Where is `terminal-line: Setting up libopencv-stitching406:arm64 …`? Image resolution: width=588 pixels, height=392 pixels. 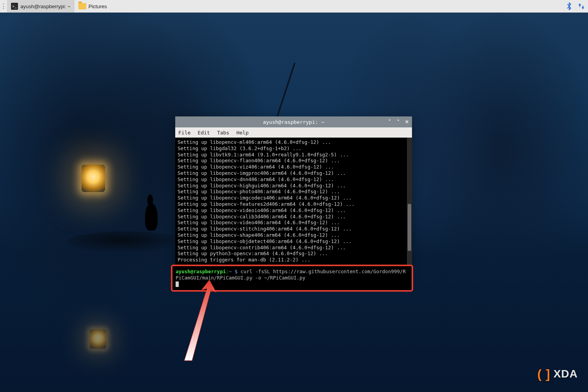 terminal-line: Setting up libopencv-stitching406:arm64 … is located at coordinates (294, 229).